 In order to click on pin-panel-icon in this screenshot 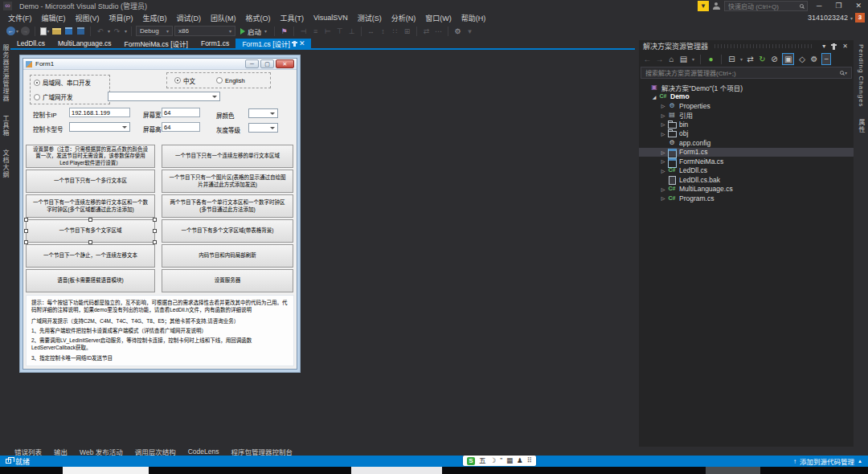, I will do `click(834, 47)`.